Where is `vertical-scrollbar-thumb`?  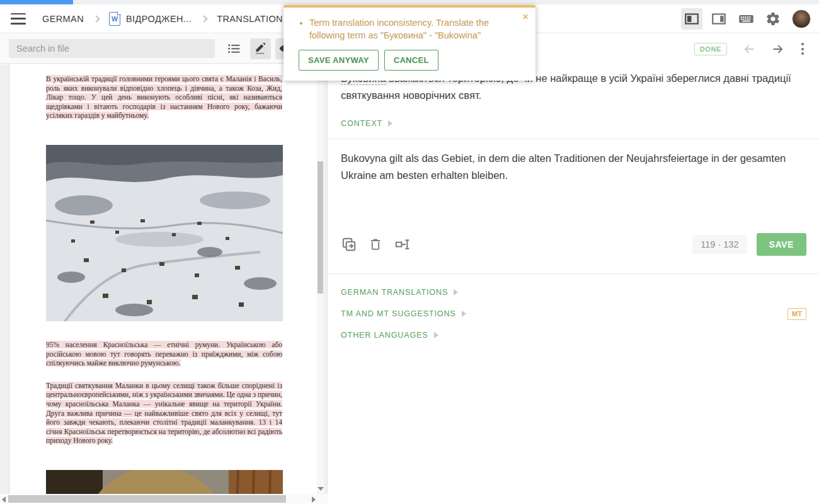
vertical-scrollbar-thumb is located at coordinates (320, 227).